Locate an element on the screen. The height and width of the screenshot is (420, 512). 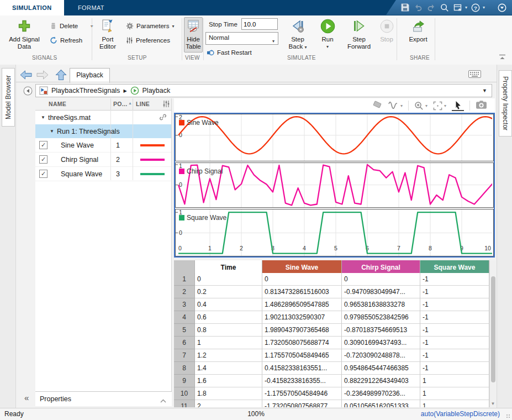
simulation-mode-select: Normal ▾ is located at coordinates (242, 39).